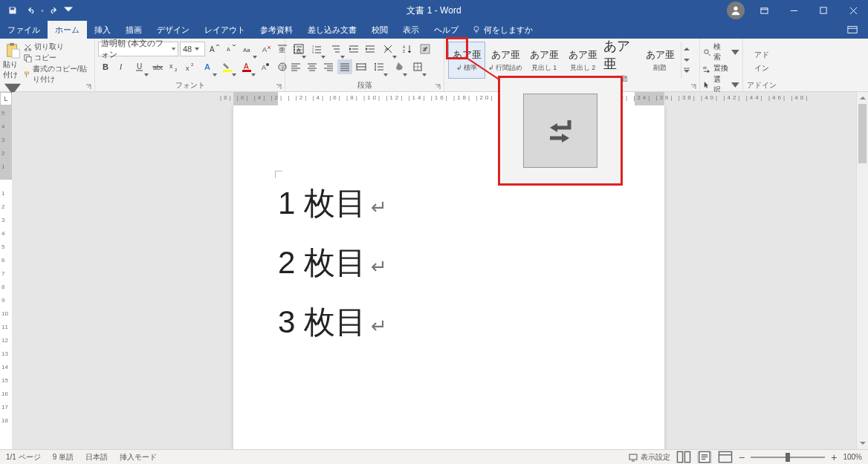 The image size is (868, 464). What do you see at coordinates (852, 457) in the screenshot?
I see `zoom-level: 100%` at bounding box center [852, 457].